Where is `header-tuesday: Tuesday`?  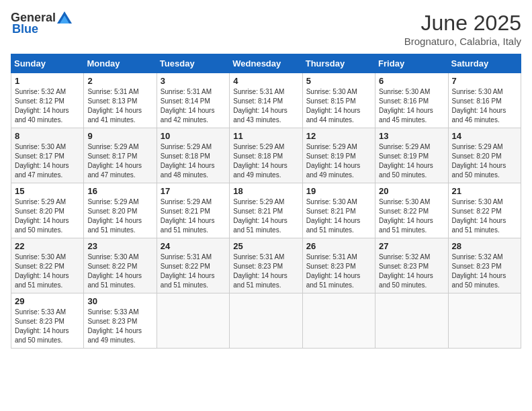 header-tuesday: Tuesday is located at coordinates (193, 64).